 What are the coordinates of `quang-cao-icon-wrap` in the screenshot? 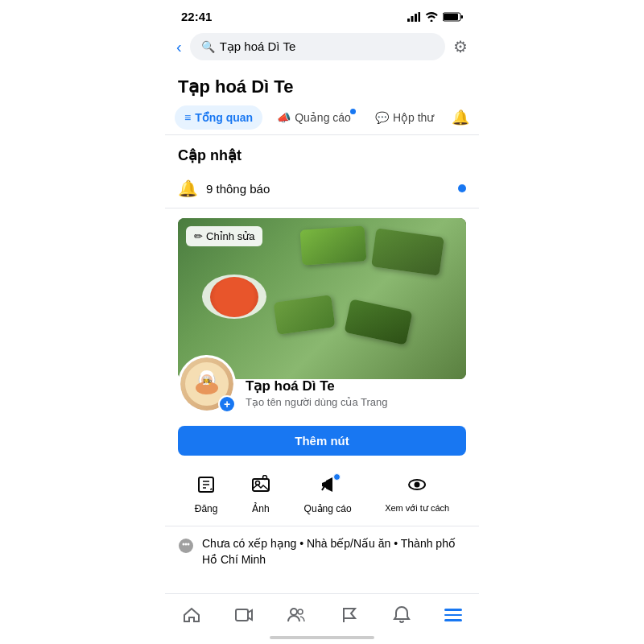 It's located at (328, 487).